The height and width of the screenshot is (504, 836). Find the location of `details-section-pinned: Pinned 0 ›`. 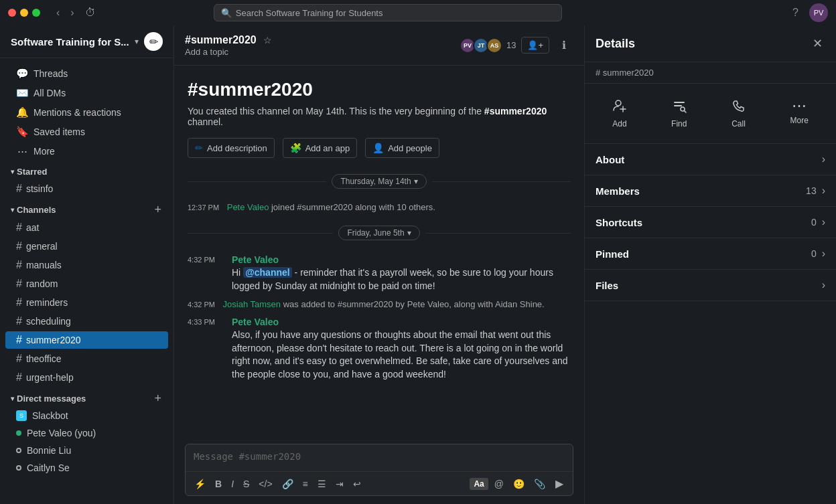

details-section-pinned: Pinned 0 › is located at coordinates (710, 254).